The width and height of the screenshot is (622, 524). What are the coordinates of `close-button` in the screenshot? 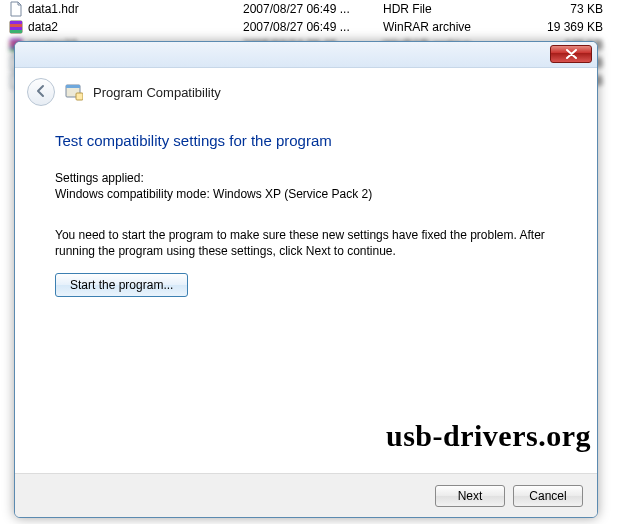 It's located at (571, 54).